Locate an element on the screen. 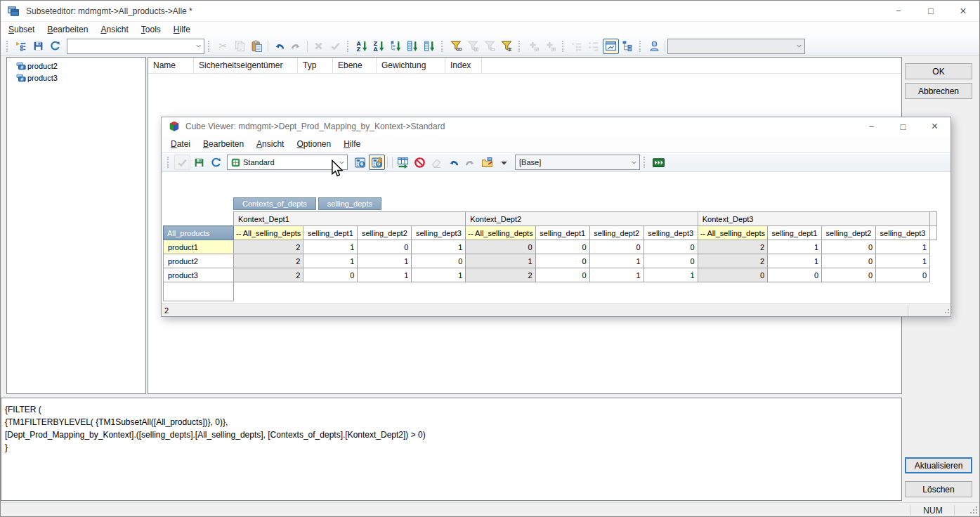  list-column-index: Index is located at coordinates (464, 65).